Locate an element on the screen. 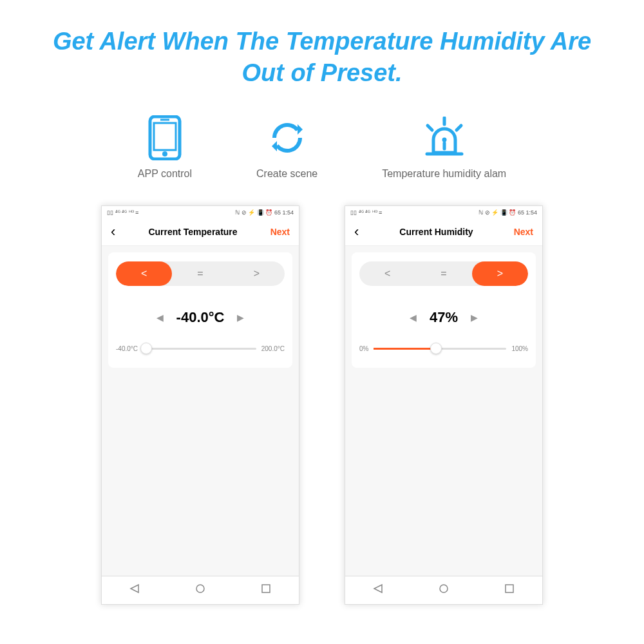  settings-card: < = > ◀ -40.0°C ▶ -40.0°C 200.0°C is located at coordinates (200, 310).